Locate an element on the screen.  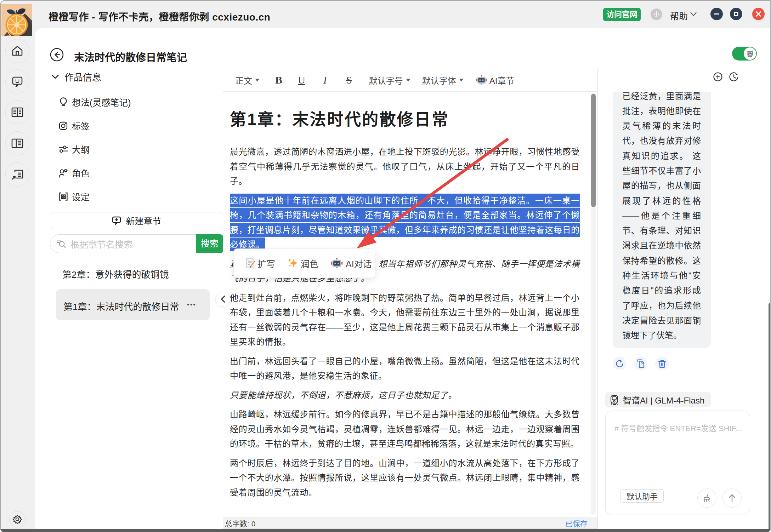
model-robot-icon is located at coordinates (614, 400).